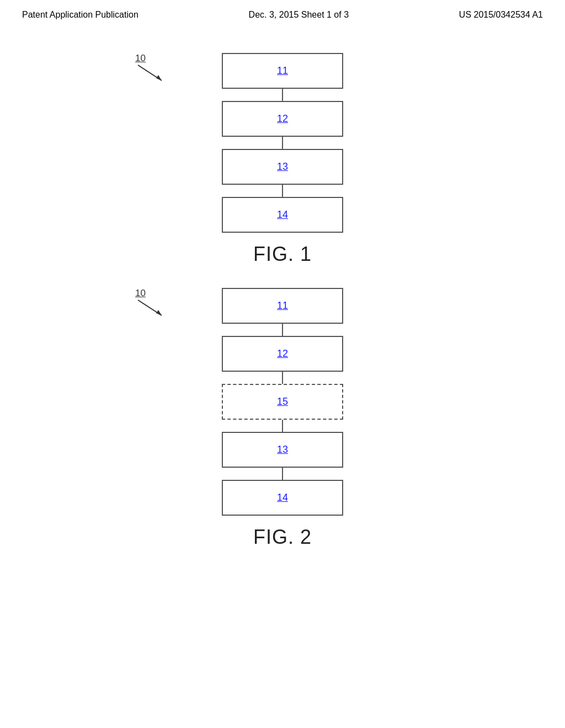  What do you see at coordinates (140, 293) in the screenshot?
I see `fig2-ref10-label: 10` at bounding box center [140, 293].